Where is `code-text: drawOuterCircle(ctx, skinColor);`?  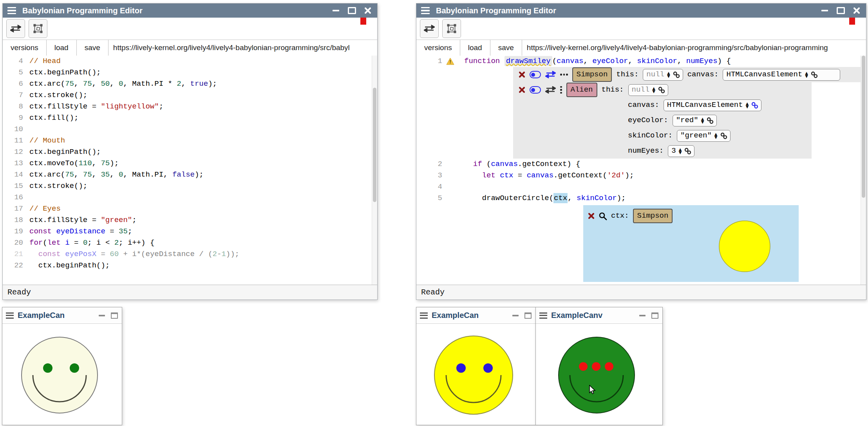 code-text: drawOuterCircle(ctx, skinColor); is located at coordinates (545, 198).